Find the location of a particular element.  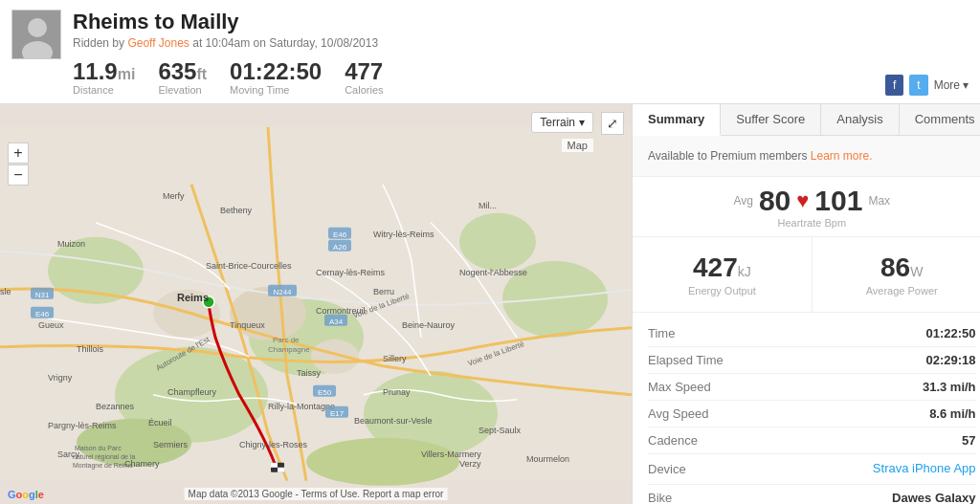

cadence-value: 57 is located at coordinates (969, 440).